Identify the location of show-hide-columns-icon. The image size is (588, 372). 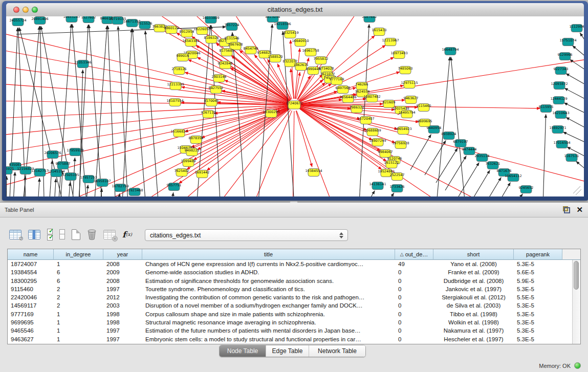
(50, 234).